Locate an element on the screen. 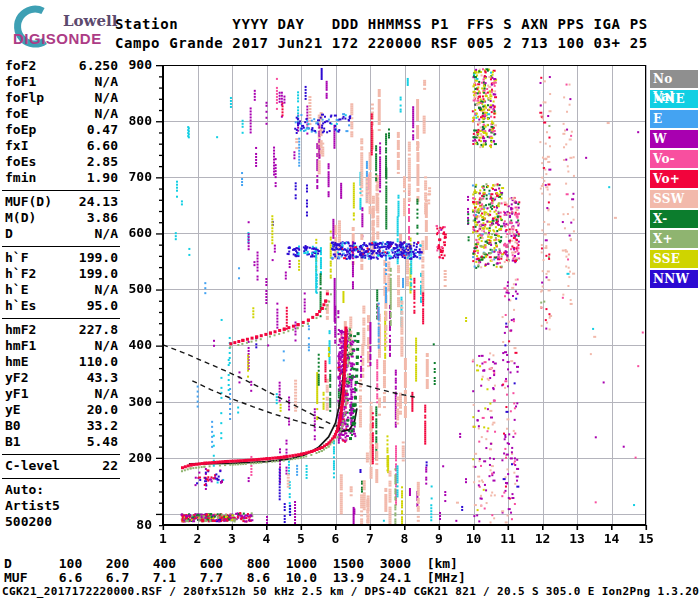 This screenshot has height=600, width=700. y-tick-label: 400 is located at coordinates (135, 344).